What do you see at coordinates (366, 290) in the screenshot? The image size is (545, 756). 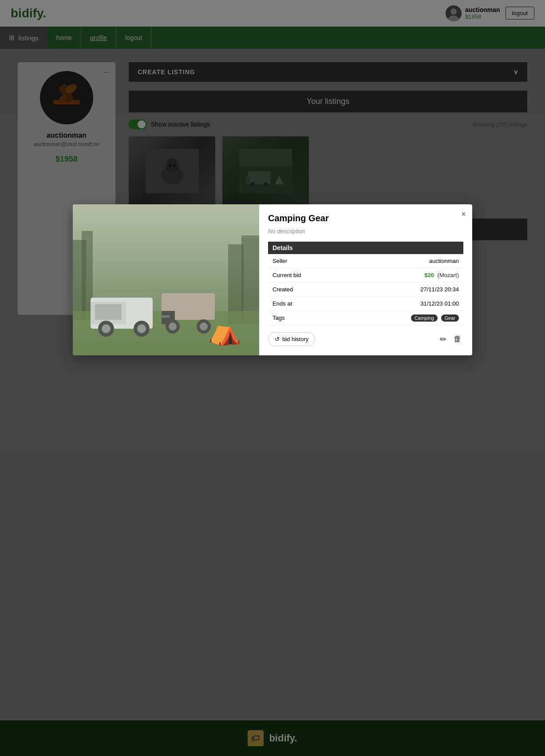 I see `created-row: Created 27/11/23 20:34` at bounding box center [366, 290].